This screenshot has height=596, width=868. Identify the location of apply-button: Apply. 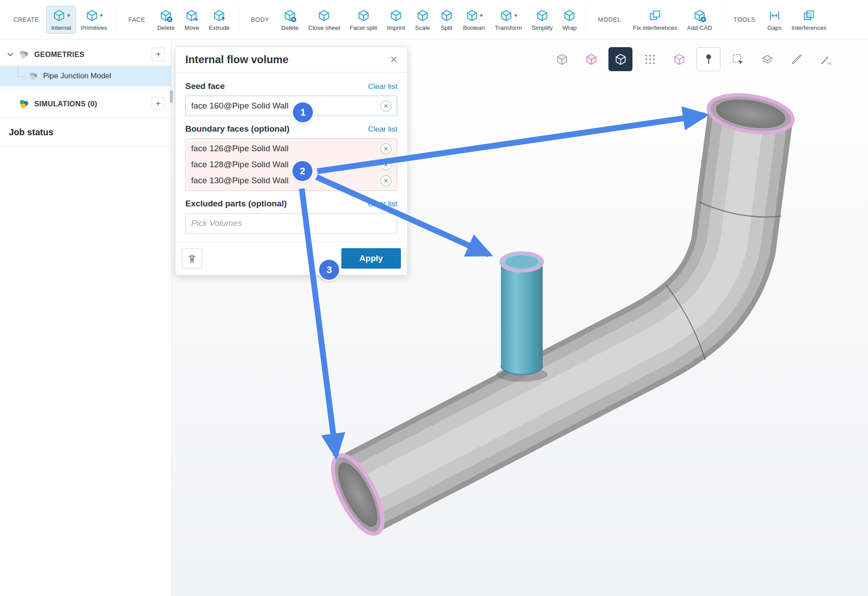
(371, 258).